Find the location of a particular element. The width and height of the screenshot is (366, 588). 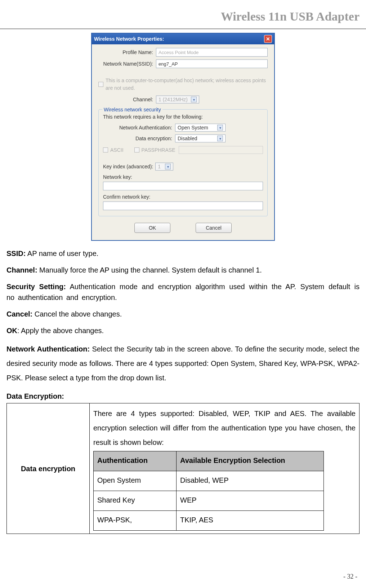

profile-name-input is located at coordinates (212, 52).